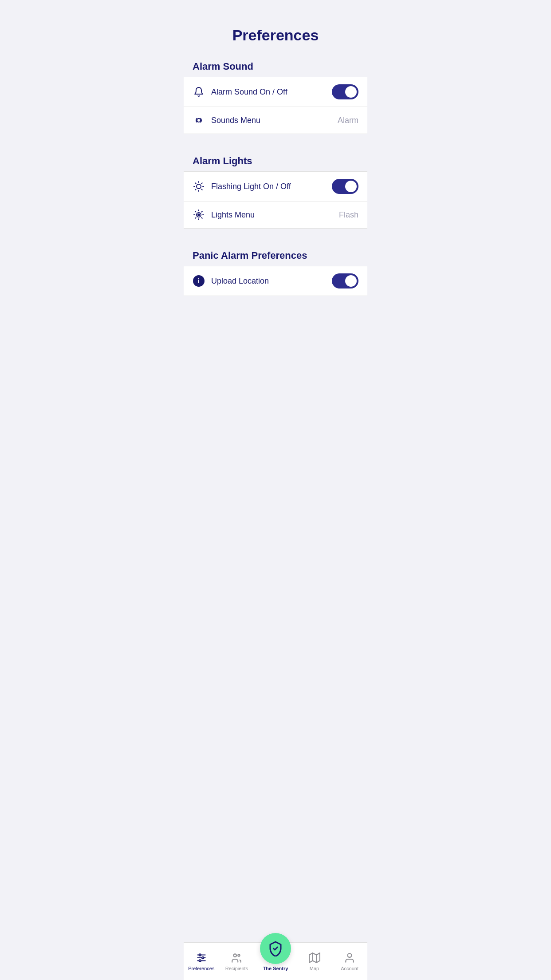 This screenshot has height=980, width=551. What do you see at coordinates (249, 92) in the screenshot?
I see `alarm-sound-label: Alarm Sound On / Off` at bounding box center [249, 92].